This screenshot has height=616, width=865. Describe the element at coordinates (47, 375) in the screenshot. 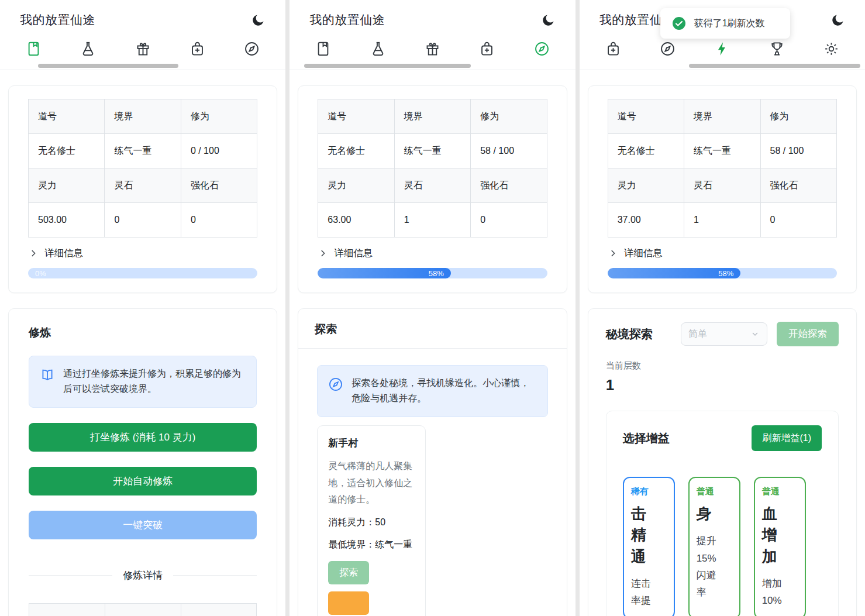

I see `book-open-icon` at that location.